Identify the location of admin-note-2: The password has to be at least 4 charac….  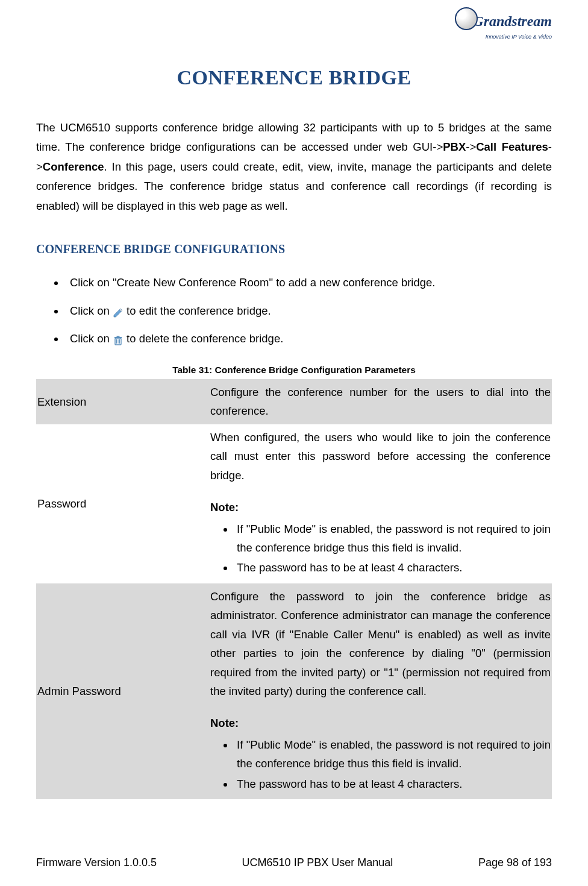
(393, 784).